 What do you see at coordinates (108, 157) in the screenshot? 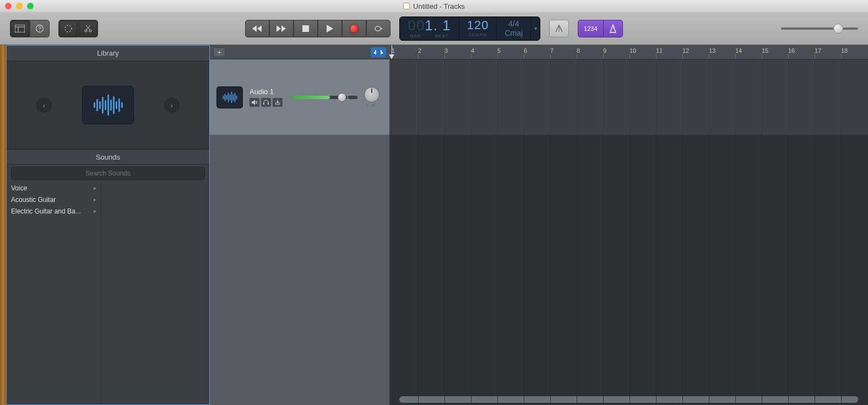
I see `sounds-header: Sounds` at bounding box center [108, 157].